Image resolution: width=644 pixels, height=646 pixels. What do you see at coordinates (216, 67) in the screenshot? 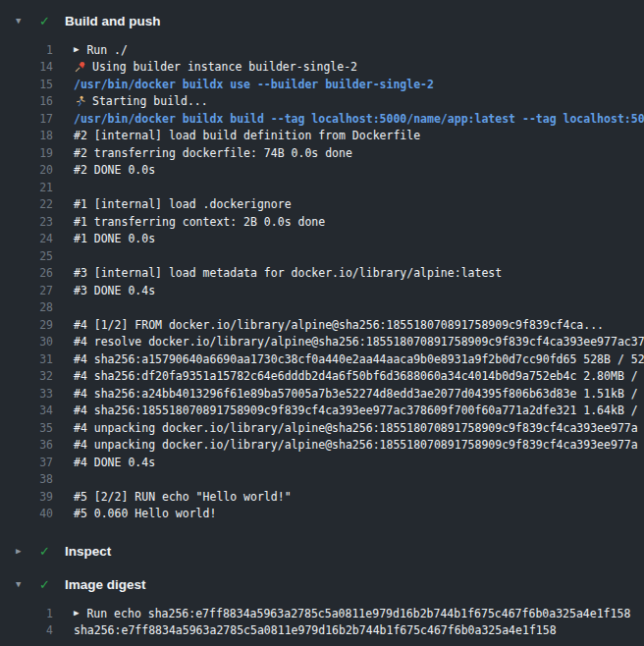
I see `line-content: Using builder instance builder-single-2` at bounding box center [216, 67].